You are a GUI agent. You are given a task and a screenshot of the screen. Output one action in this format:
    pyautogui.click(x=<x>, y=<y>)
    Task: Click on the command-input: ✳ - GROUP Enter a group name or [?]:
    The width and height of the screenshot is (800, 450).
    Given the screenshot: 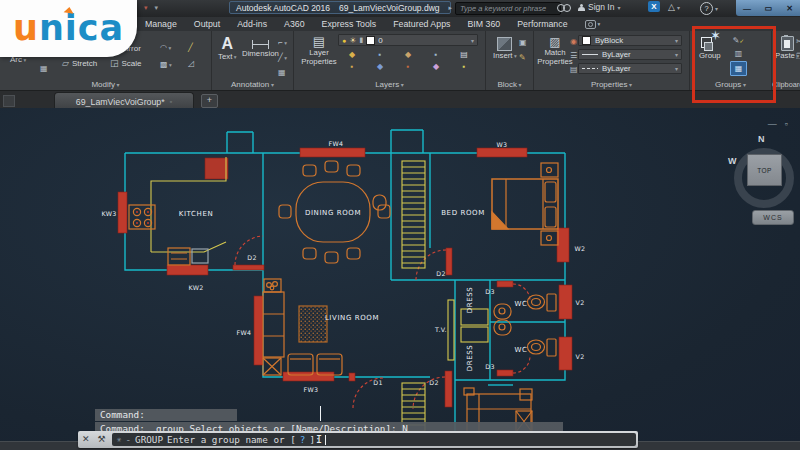 What is the action you would take?
    pyautogui.click(x=374, y=440)
    